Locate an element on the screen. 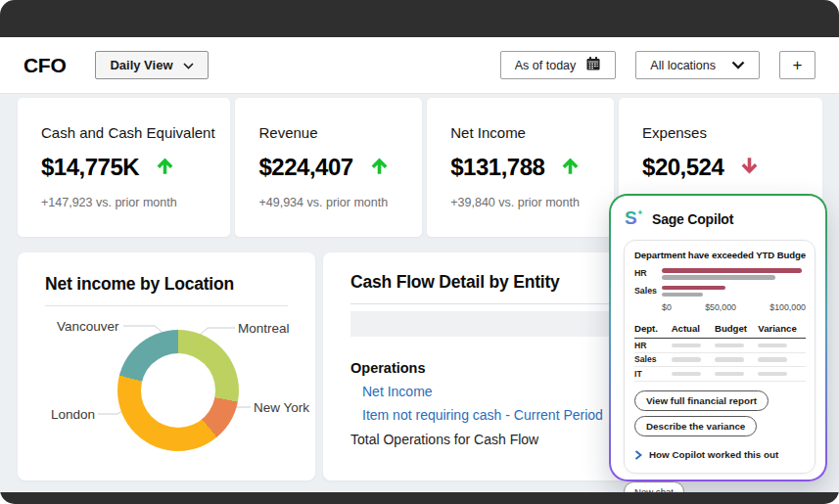 The image size is (839, 504). kpi-value: $131,788 is located at coordinates (497, 167).